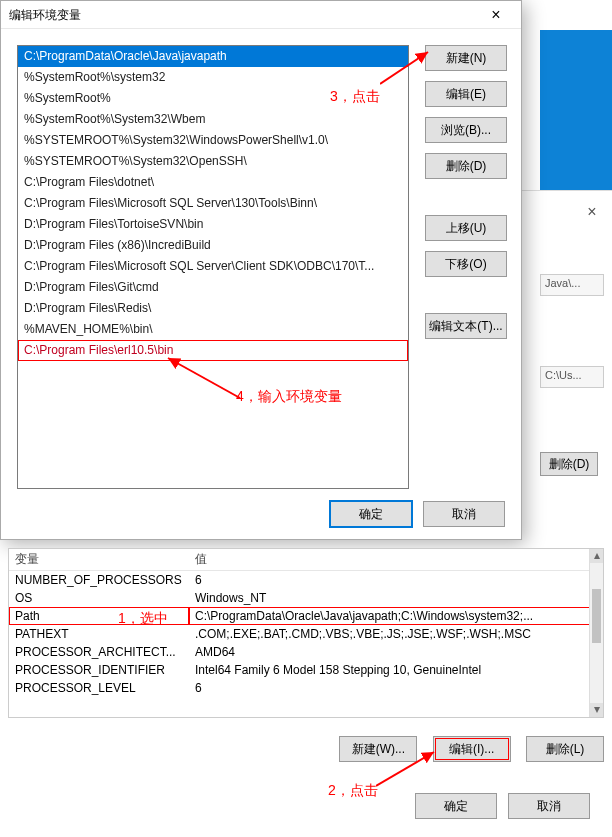 The height and width of the screenshot is (837, 612). Describe the element at coordinates (572, 363) in the screenshot. I see `bg-panel: Java\... C:\Us... 删除(D)` at that location.